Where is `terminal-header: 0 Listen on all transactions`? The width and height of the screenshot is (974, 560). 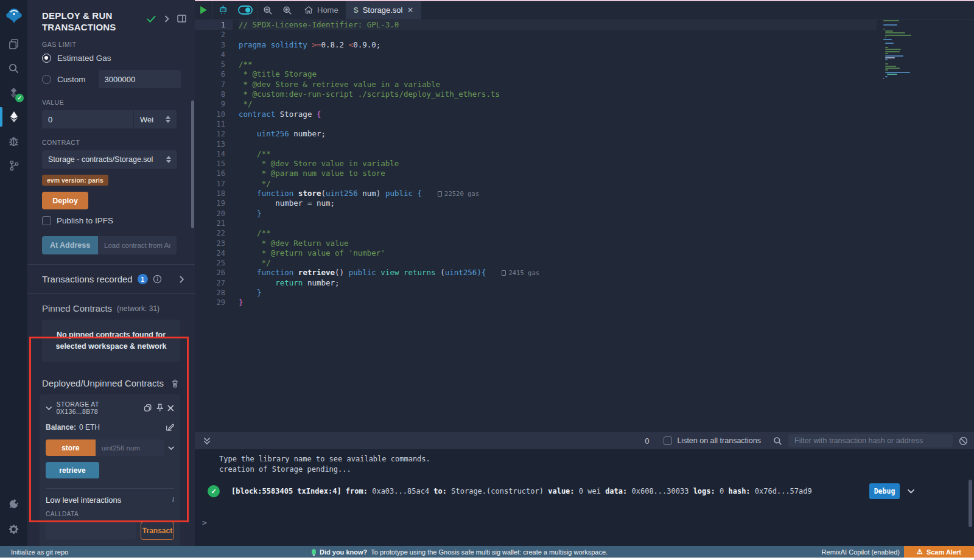
terminal-header: 0 Listen on all transactions is located at coordinates (584, 441).